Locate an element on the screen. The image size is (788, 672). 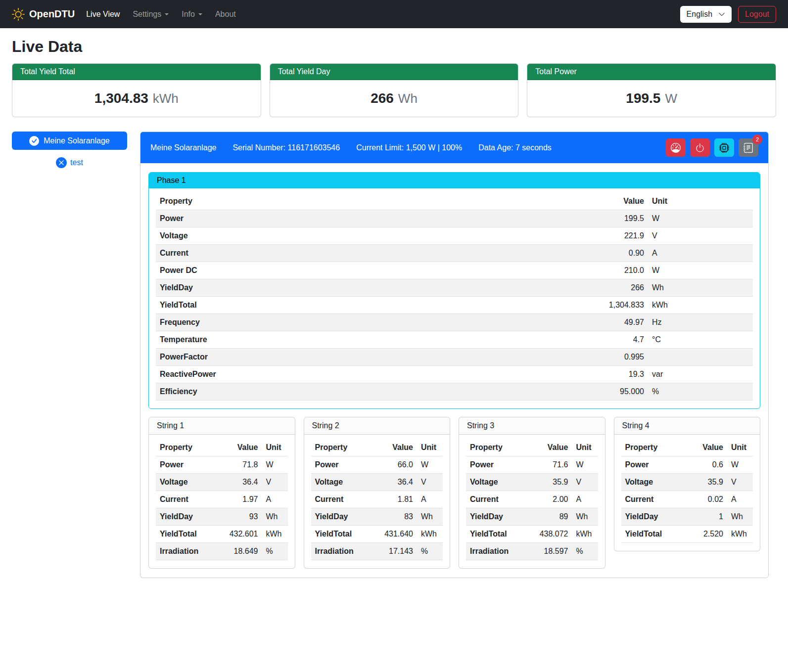
summary-unit: kWh is located at coordinates (166, 98).